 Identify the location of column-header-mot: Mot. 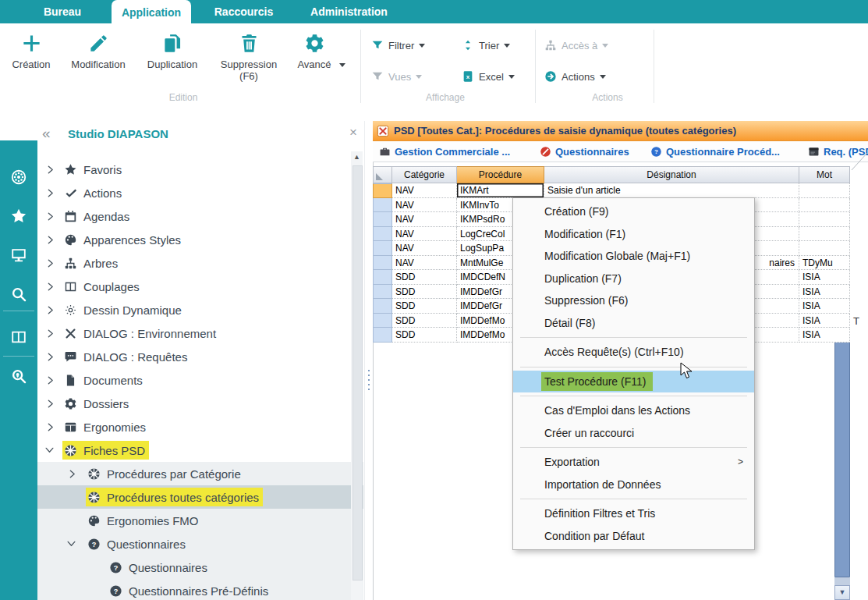
(825, 175).